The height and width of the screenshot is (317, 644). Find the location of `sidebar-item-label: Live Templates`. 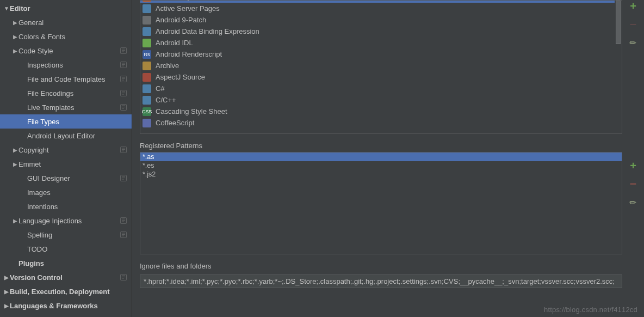

sidebar-item-label: Live Templates is located at coordinates (73, 108).